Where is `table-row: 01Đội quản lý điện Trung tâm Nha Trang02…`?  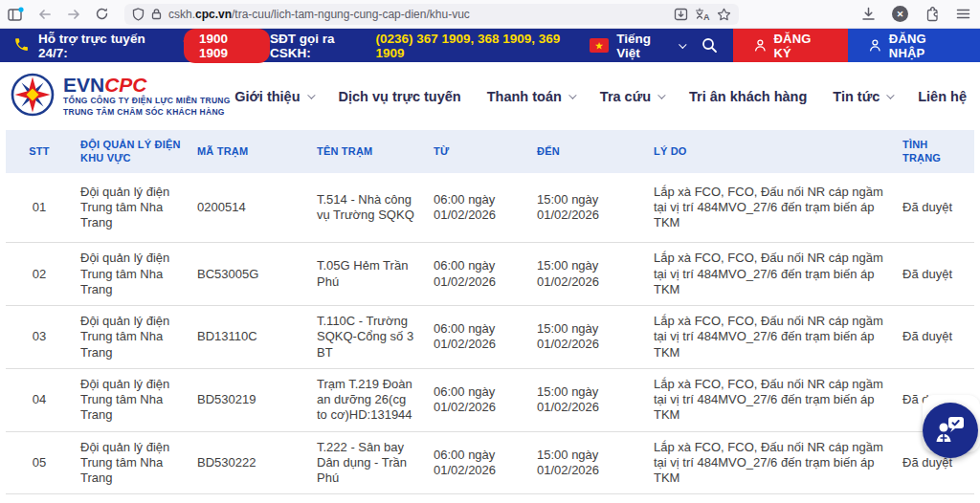 table-row: 01Đội quản lý điện Trung tâm Nha Trang02… is located at coordinates (490, 208).